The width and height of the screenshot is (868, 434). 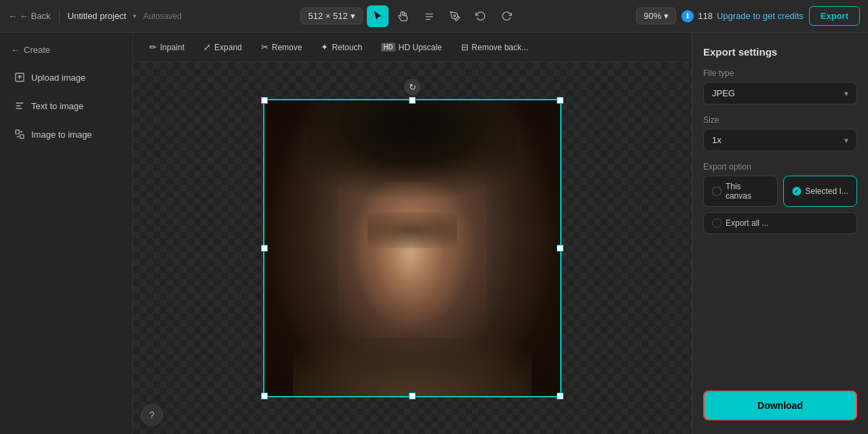 I want to click on text-to-image-label: Text to image, so click(x=57, y=106).